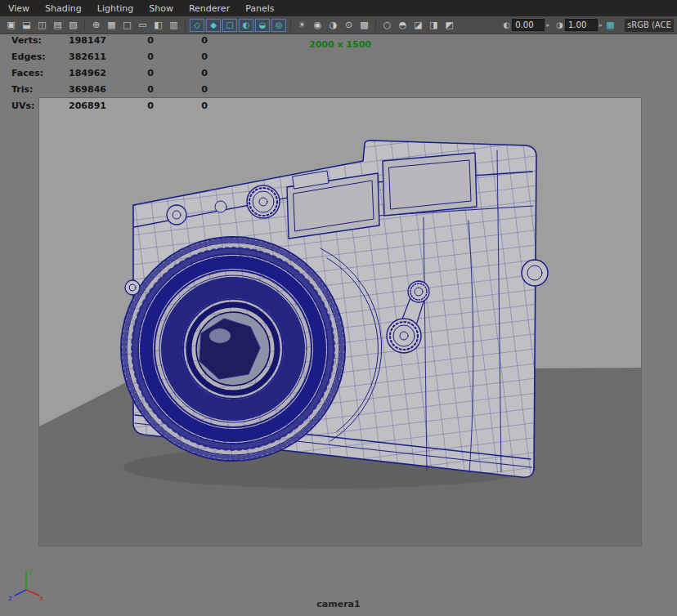 Image resolution: width=677 pixels, height=616 pixels. Describe the element at coordinates (142, 25) in the screenshot. I see `resolution-gate-icon: ▭` at that location.